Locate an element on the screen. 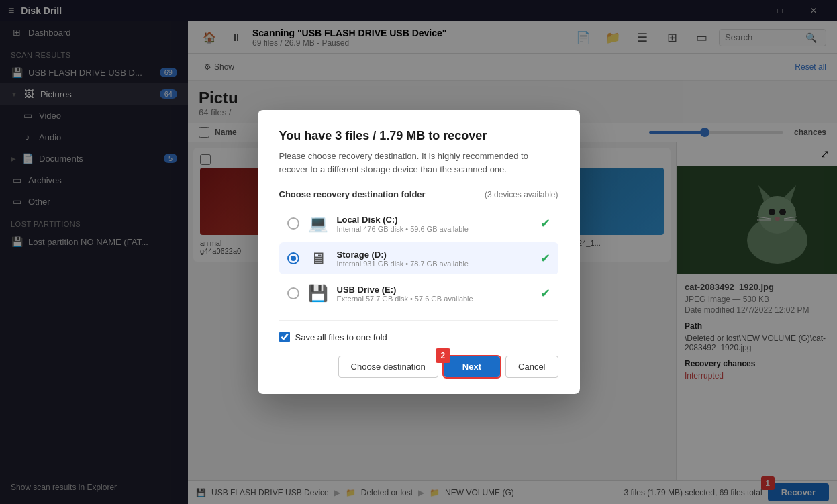 The image size is (837, 504). modal-section-label: Choose recovery destination folder is located at coordinates (352, 195).